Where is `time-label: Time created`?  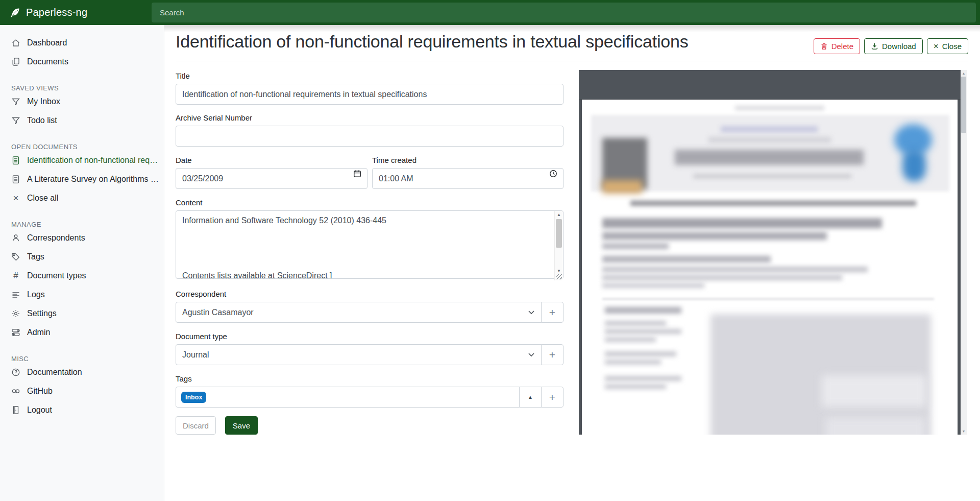 time-label: Time created is located at coordinates (468, 160).